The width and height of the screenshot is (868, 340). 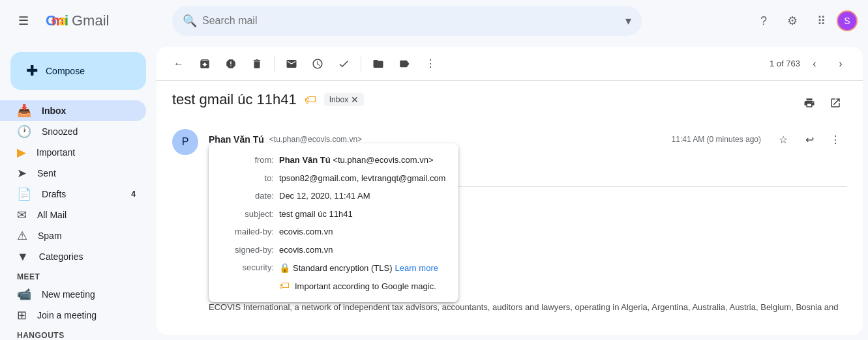 What do you see at coordinates (65, 71) in the screenshot?
I see `compose-label: Compose` at bounding box center [65, 71].